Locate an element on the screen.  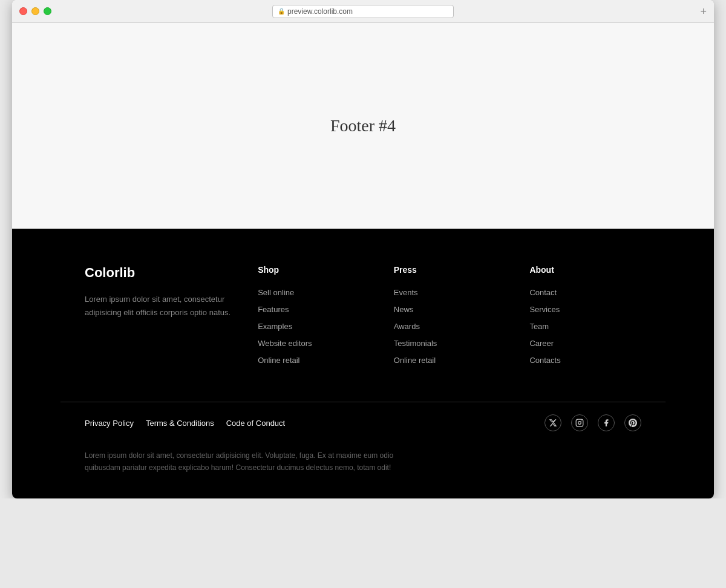
footer-legal-links: Privacy Policy Terms & Conditions Code o… is located at coordinates (185, 423).